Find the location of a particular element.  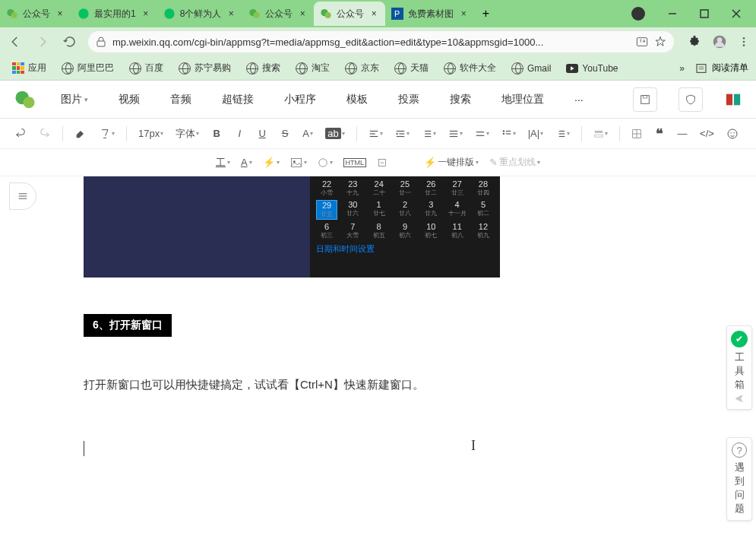

code-button: </> is located at coordinates (707, 134).